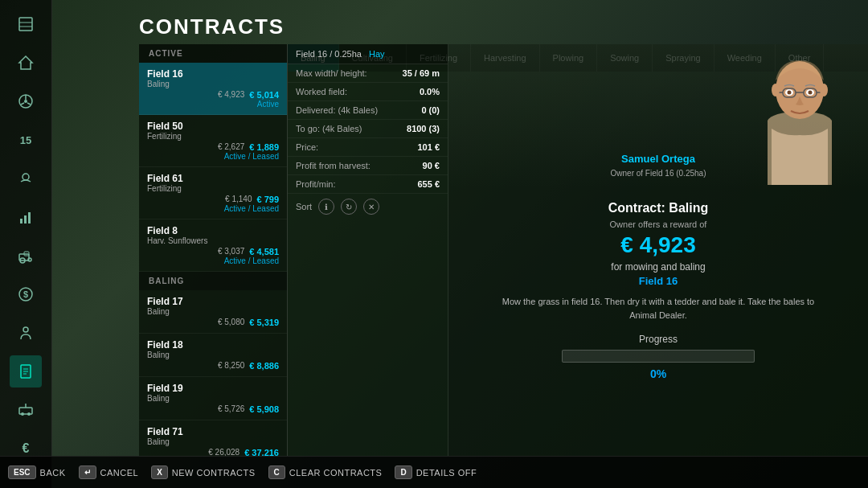 This screenshot has height=488, width=868. I want to click on contract-name-field71: Field 71, so click(213, 432).